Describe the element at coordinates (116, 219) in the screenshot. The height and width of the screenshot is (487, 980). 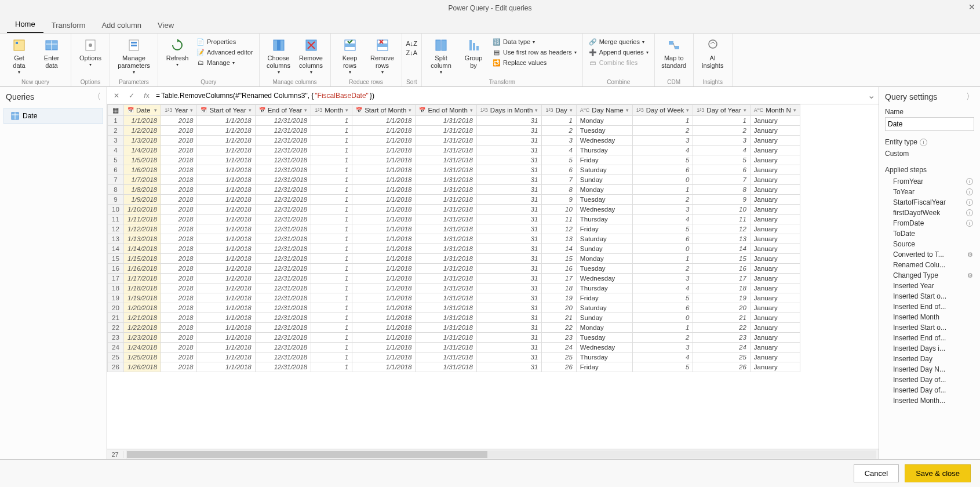
I see `row-number: 11` at that location.